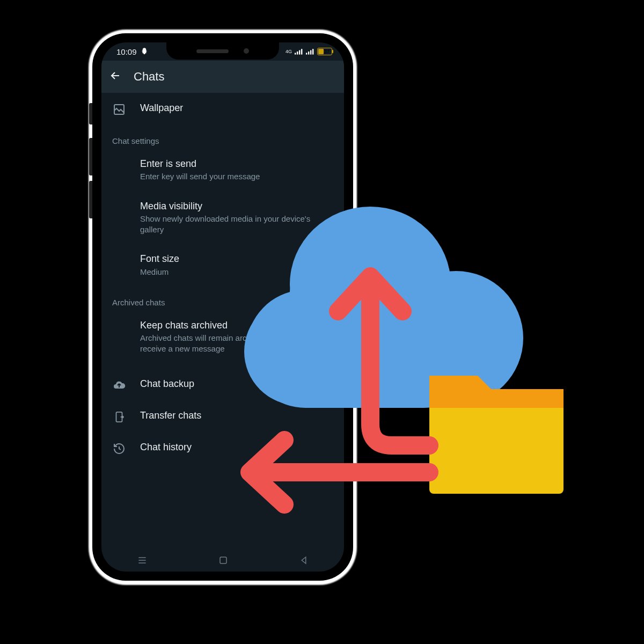  I want to click on wallpaper-item: Wallpaper, so click(223, 108).